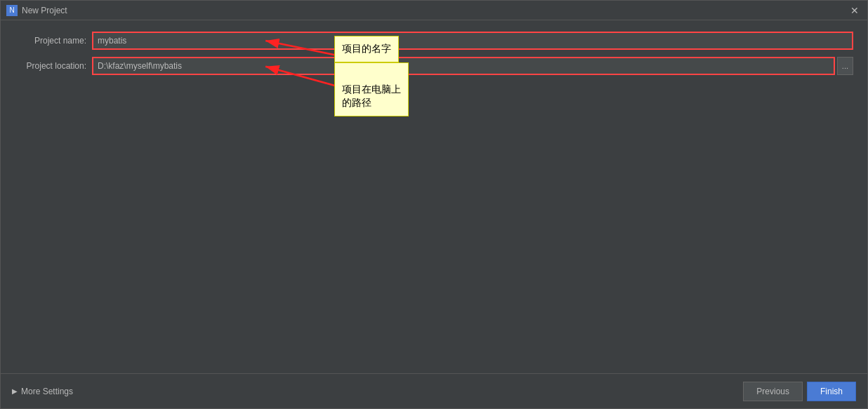 This screenshot has width=868, height=409. I want to click on annotation-project-location: 项目在电脑上的路径, so click(371, 90).